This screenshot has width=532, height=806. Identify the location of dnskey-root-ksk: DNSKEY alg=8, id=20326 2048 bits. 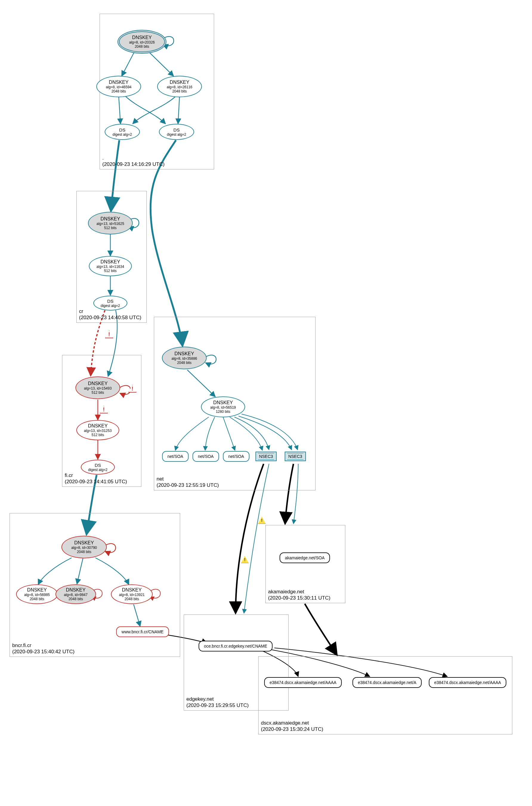
(142, 42).